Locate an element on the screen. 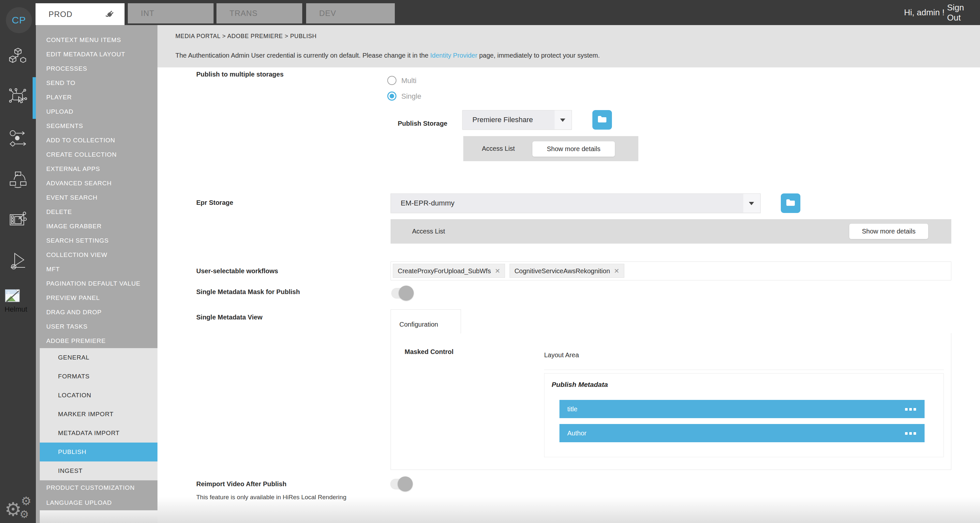 The height and width of the screenshot is (523, 980). env-tab-trans: TRANS is located at coordinates (259, 14).